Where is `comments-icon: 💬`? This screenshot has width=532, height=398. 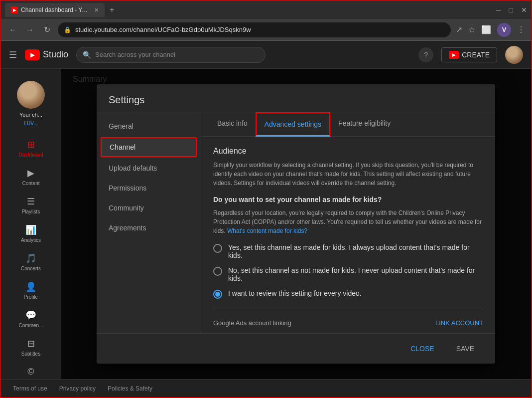 comments-icon: 💬 is located at coordinates (31, 315).